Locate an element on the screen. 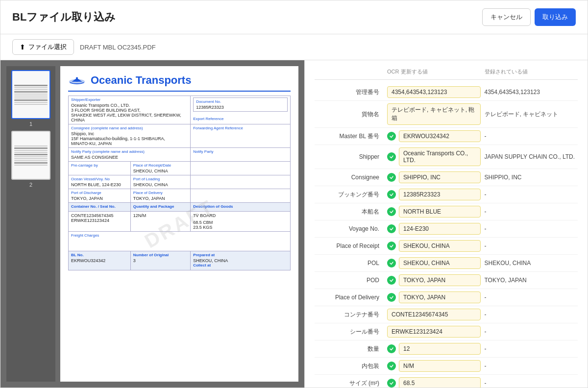 This screenshot has height=388, width=588. ocr-value-input-2: EKRWOU324342 is located at coordinates (440, 136).